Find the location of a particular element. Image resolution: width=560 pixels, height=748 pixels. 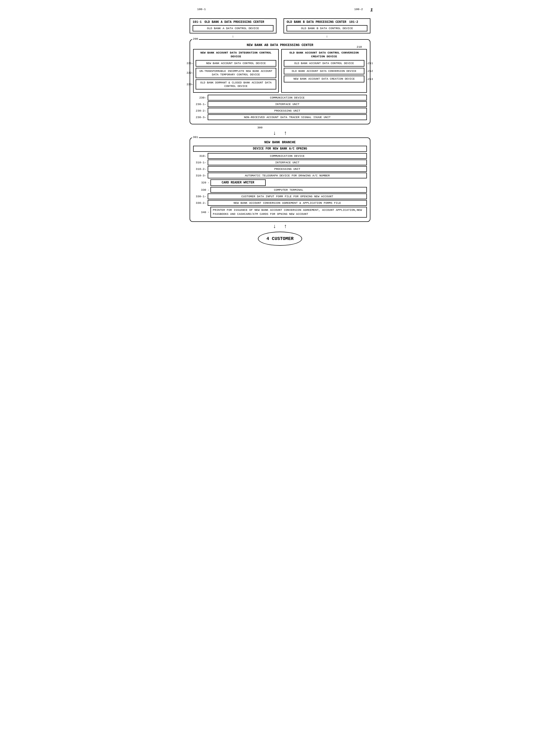

comm-row-230-3: 230-3– NON-RECEIVED ACCOUNT DATA TRACER … is located at coordinates (280, 117).